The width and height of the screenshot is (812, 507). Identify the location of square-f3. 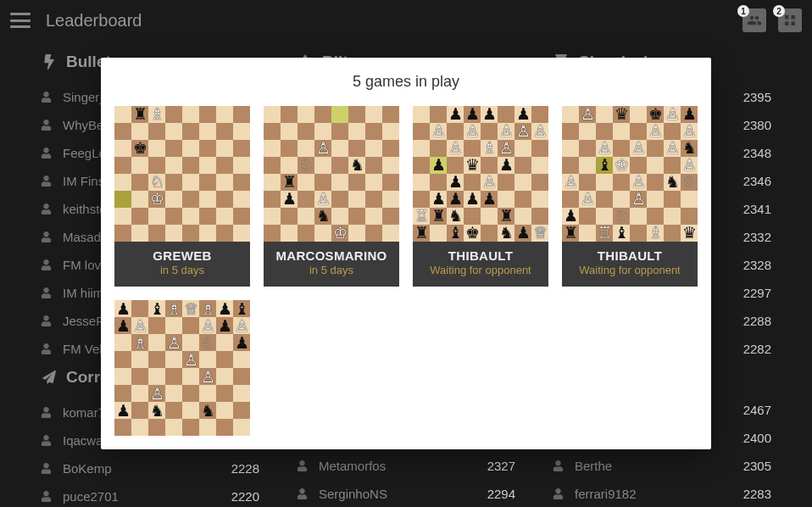
(208, 393).